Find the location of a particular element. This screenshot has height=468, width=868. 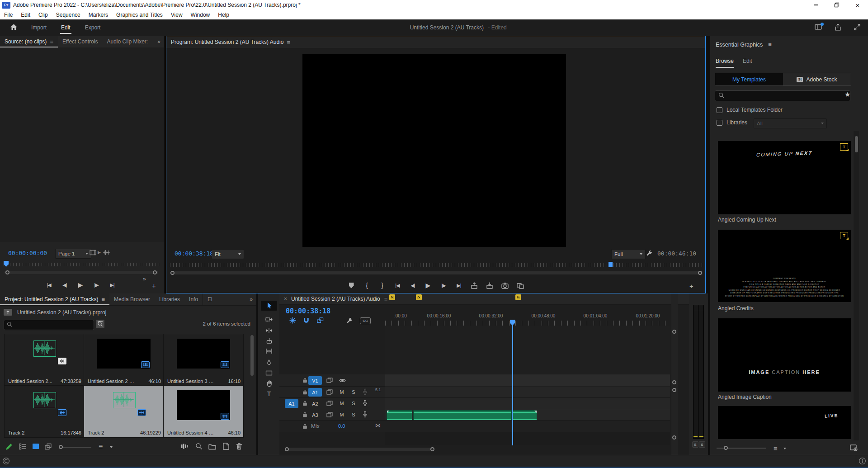

extract-button is located at coordinates (490, 285).